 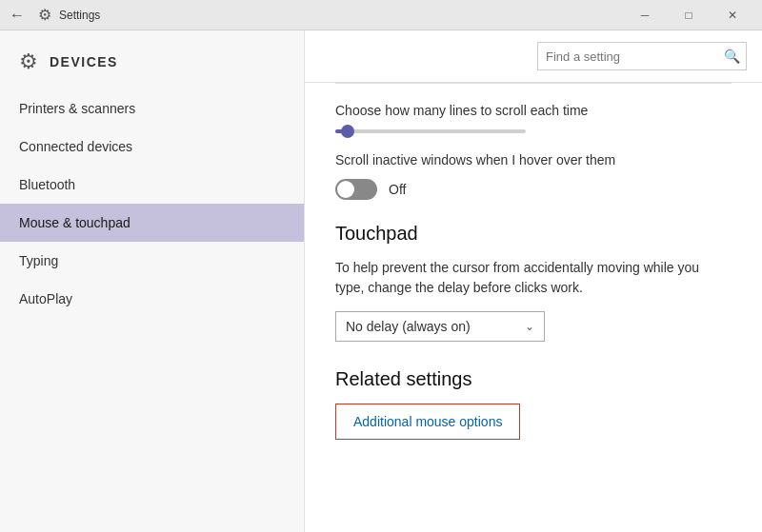 What do you see at coordinates (533, 160) in the screenshot?
I see `inactive-windows-label: Scroll inactive windows when I hover ove…` at bounding box center [533, 160].